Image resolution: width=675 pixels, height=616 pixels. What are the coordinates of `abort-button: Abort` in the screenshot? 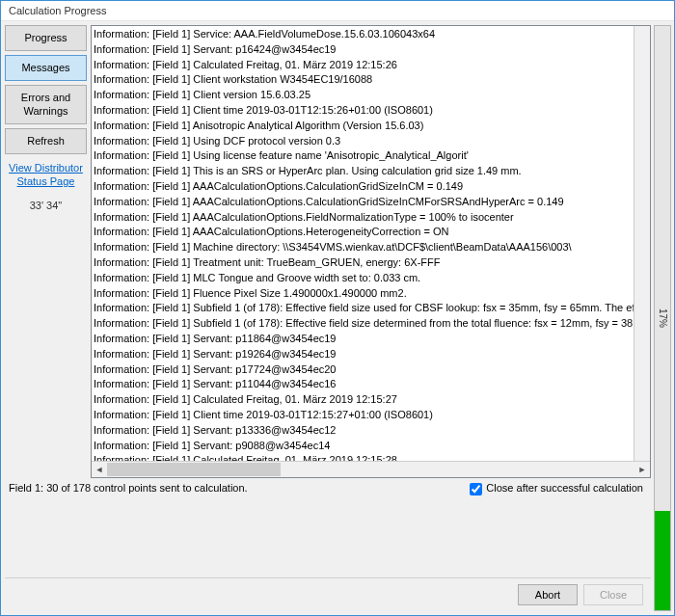 It's located at (548, 595).